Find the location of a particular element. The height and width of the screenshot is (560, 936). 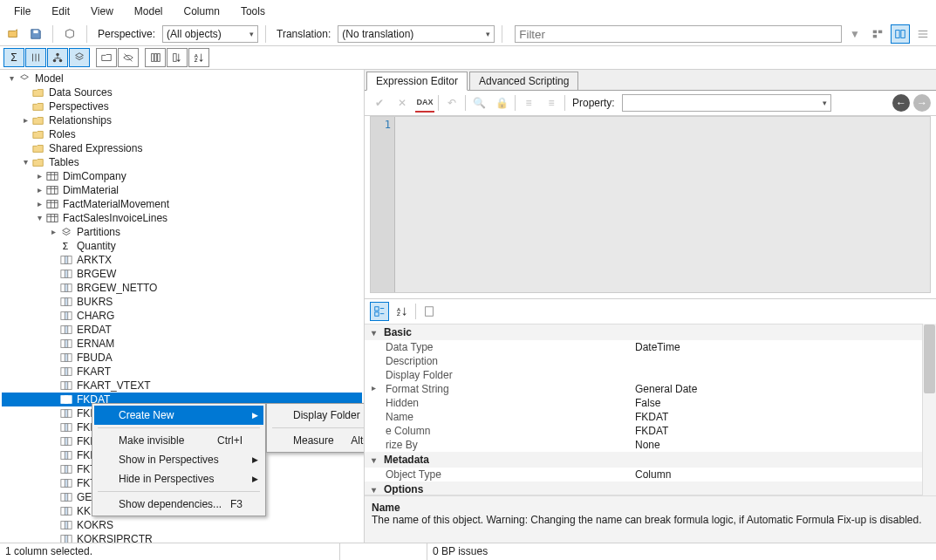

tree-item: ▸DimCompany is located at coordinates (181, 176).